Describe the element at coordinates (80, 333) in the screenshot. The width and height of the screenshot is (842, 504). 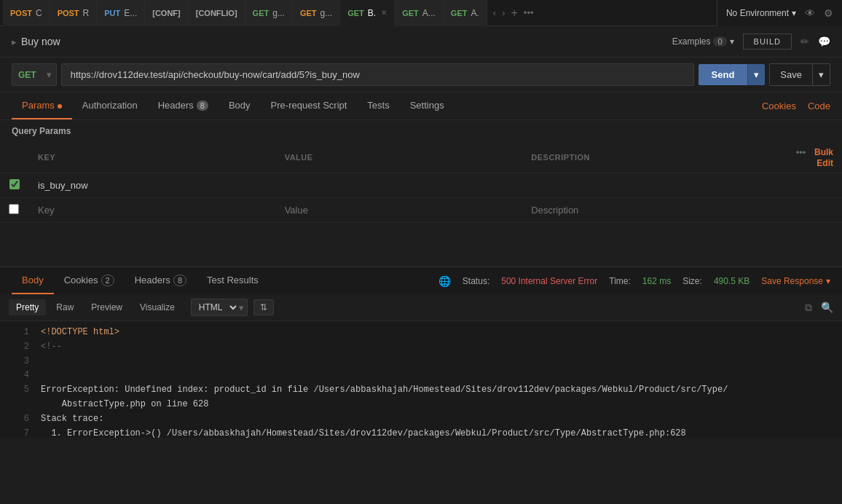
I see `line-content: <!DOCTYPE html>` at that location.